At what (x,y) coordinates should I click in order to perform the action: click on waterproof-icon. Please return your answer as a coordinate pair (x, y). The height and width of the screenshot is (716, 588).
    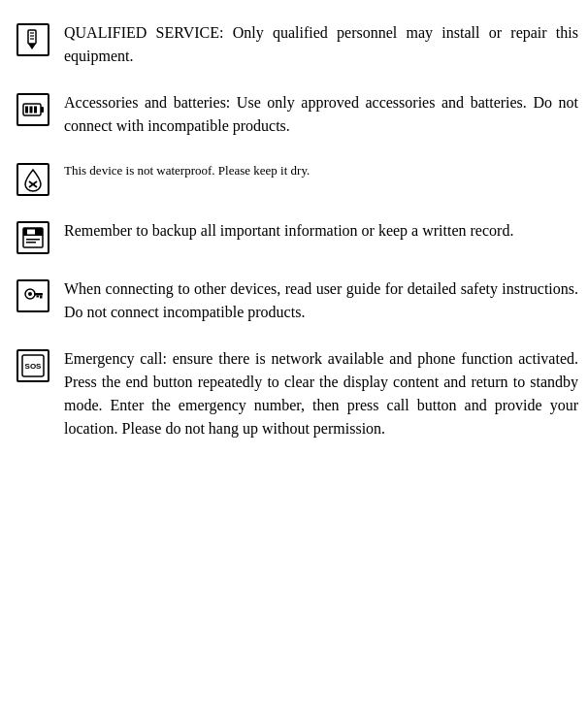
    Looking at the image, I should click on (33, 179).